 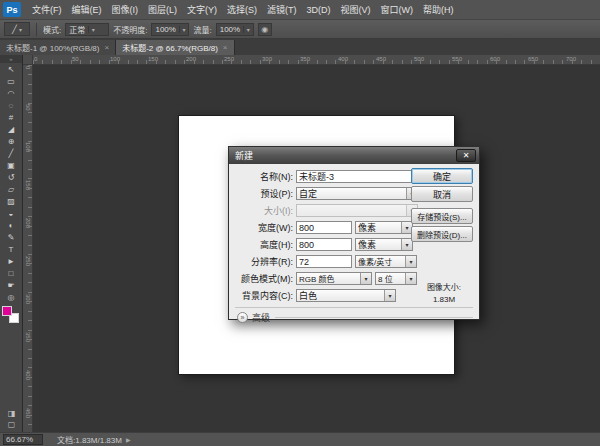 I want to click on status-arrow-icon: ▶, so click(x=128, y=440).